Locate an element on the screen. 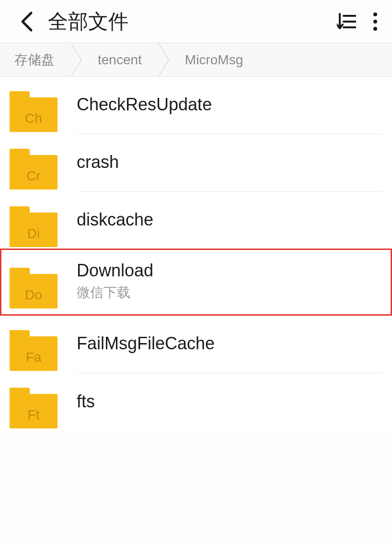 The height and width of the screenshot is (546, 392). folder-abbr: Di is located at coordinates (34, 234).